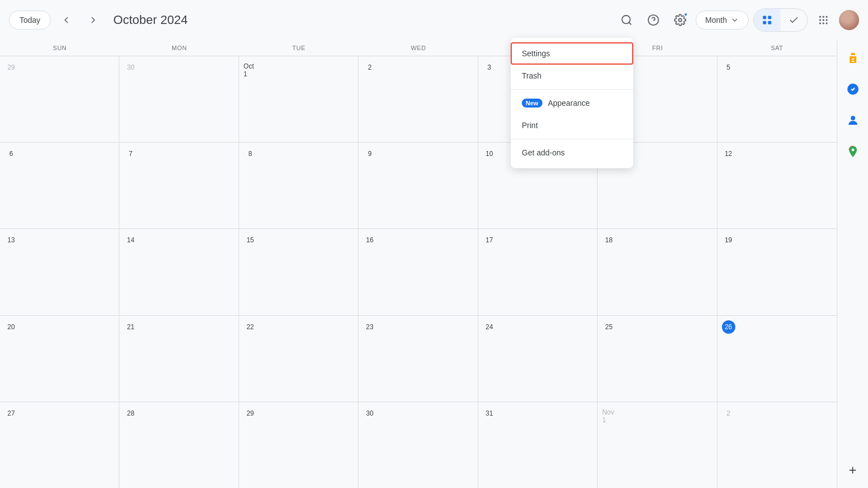  What do you see at coordinates (418, 48) in the screenshot?
I see `day-header-wed: WED` at bounding box center [418, 48].